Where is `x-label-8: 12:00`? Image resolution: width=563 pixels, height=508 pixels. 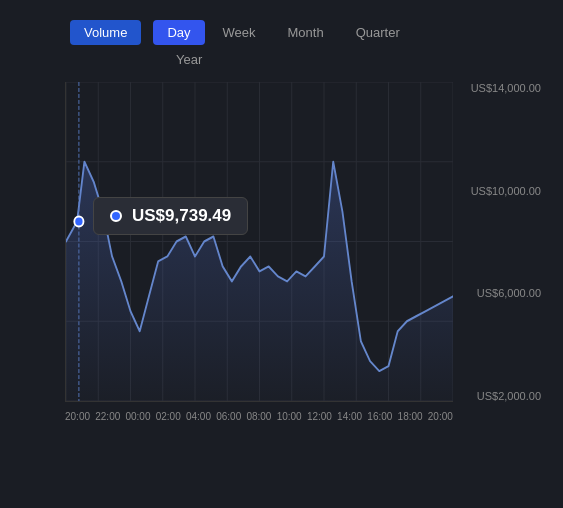
x-label-8: 12:00 is located at coordinates (320, 416).